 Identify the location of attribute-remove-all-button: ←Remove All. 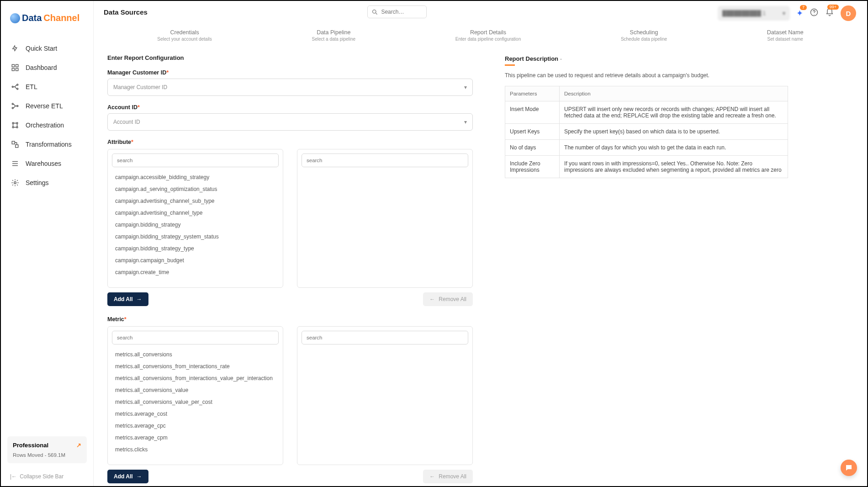
(448, 299).